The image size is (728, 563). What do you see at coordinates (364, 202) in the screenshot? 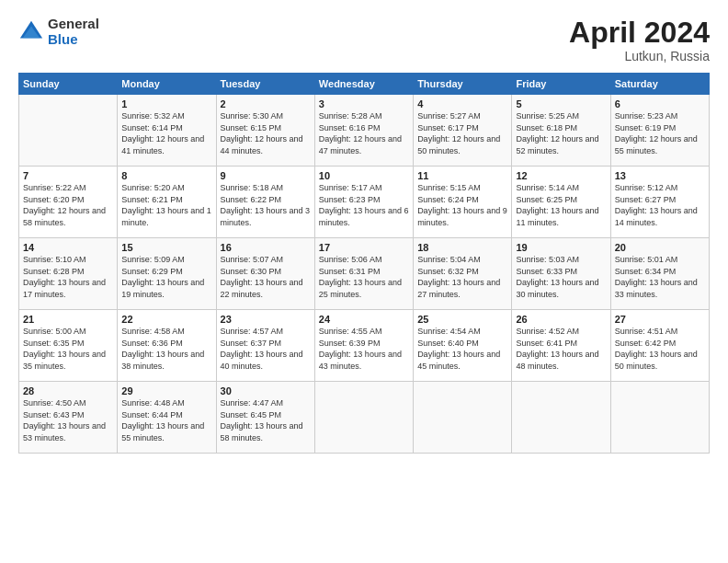
I see `calendar-week-2: 7Sunrise: 5:22 AMSunset: 6:20 PMDaylight…` at bounding box center [364, 202].